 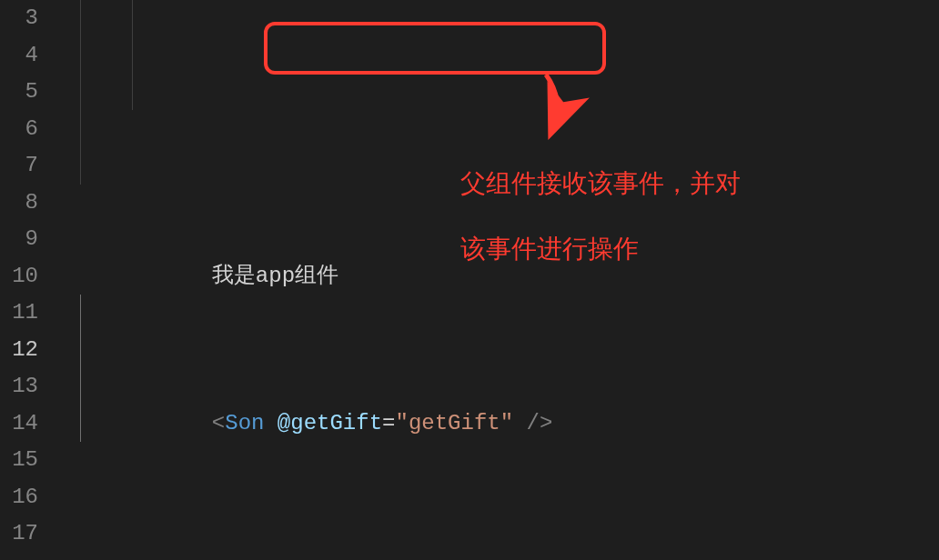 What do you see at coordinates (19, 535) in the screenshot?
I see `line-number: 17` at bounding box center [19, 535].